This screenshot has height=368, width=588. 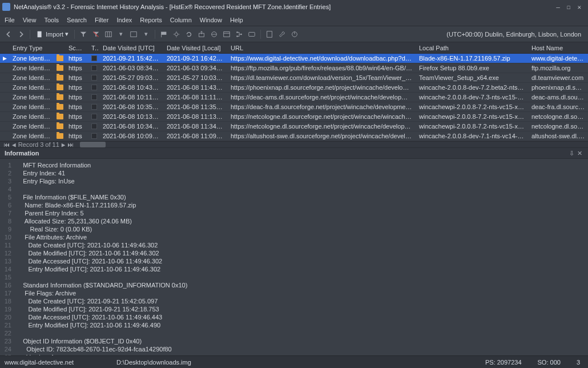 What do you see at coordinates (321, 87) in the screenshot?
I see `cell-url: https://phoenixnap.dl.sourceforge.net/pr…` at bounding box center [321, 87].